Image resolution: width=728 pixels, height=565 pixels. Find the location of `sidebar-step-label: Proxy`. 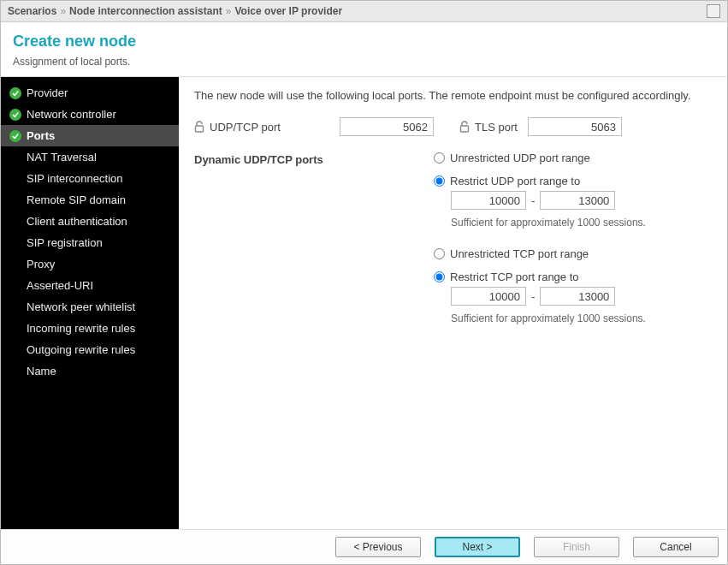

sidebar-step-label: Proxy is located at coordinates (41, 264).